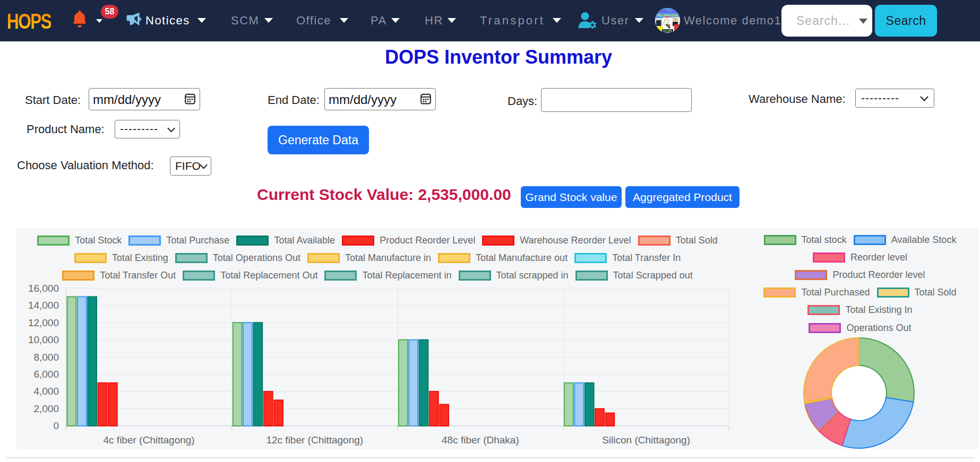 The width and height of the screenshot is (980, 462). Describe the element at coordinates (480, 440) in the screenshot. I see `svg-text: 48c fiber (Dhaka)` at that location.